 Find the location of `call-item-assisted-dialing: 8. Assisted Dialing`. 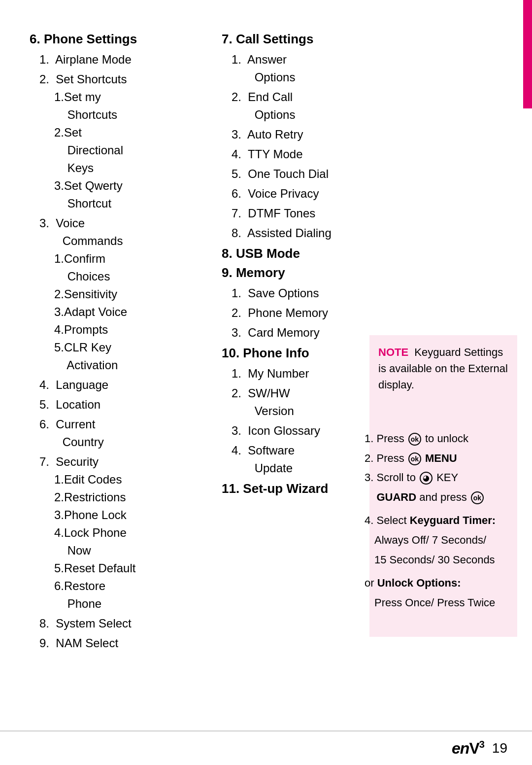

call-item-assisted-dialing: 8. Assisted Dialing is located at coordinates (323, 233).